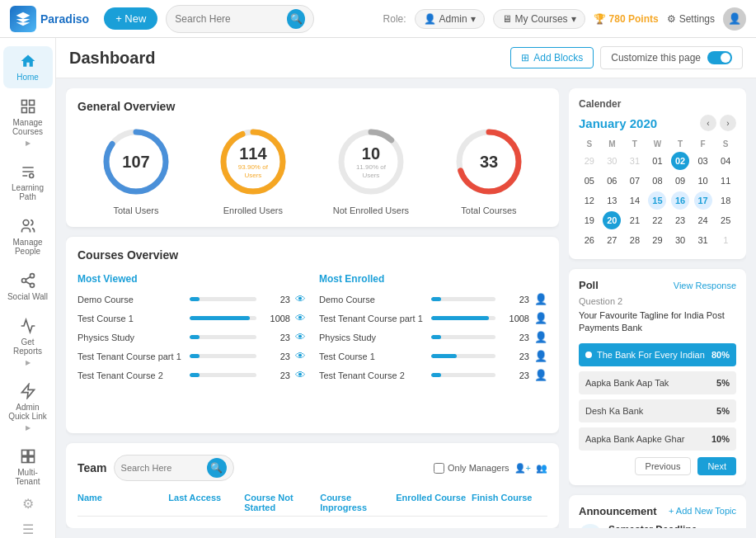 This screenshot has width=756, height=538. I want to click on cal-day-header-f: F, so click(703, 144).